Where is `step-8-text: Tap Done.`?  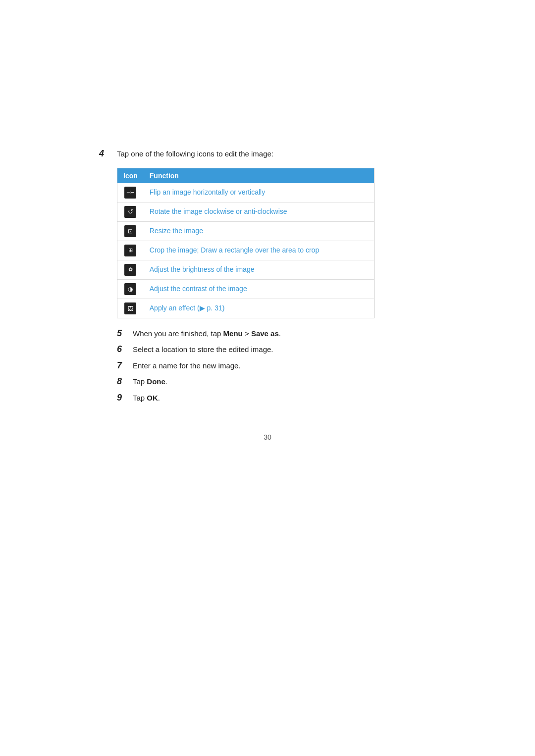
step-8-text: Tap Done. is located at coordinates (150, 382).